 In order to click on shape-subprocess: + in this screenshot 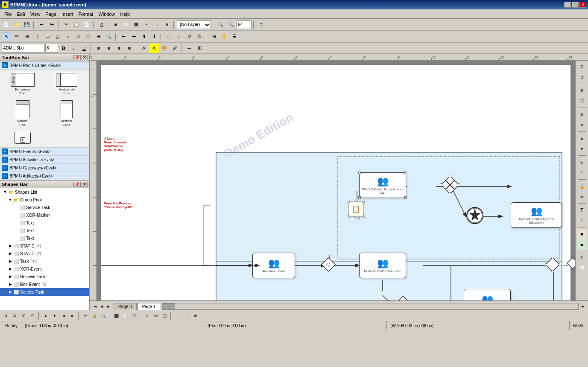, I will do `click(23, 138)`.